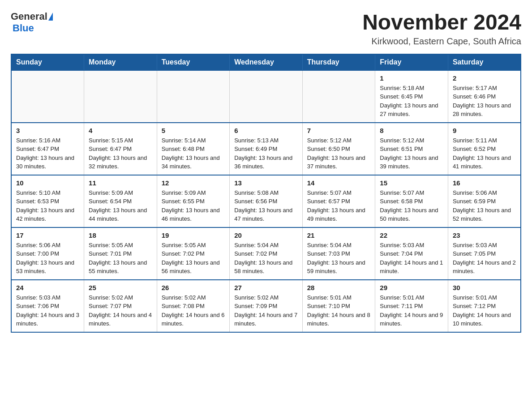  What do you see at coordinates (193, 201) in the screenshot?
I see `calendar-cell: 12Sunrise: 5:09 AM Sunset: 6:55 PM Dayli…` at bounding box center [193, 201].